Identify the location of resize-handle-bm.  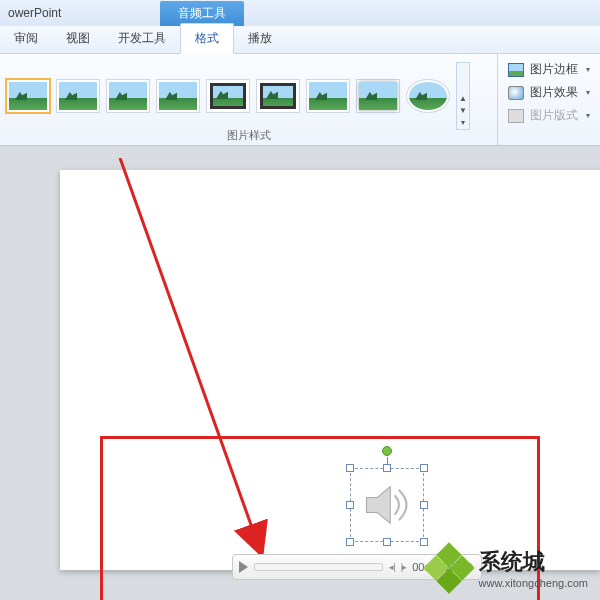
(387, 542).